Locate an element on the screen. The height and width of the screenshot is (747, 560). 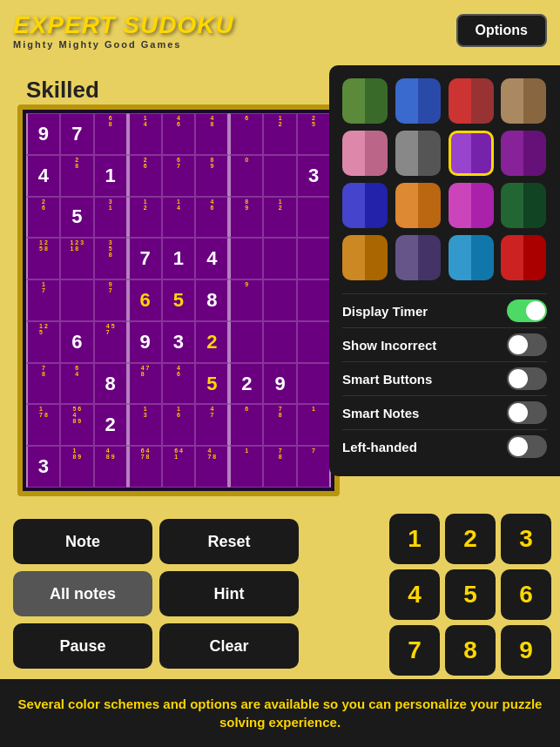
cell-r3c3: 31 is located at coordinates (111, 218).